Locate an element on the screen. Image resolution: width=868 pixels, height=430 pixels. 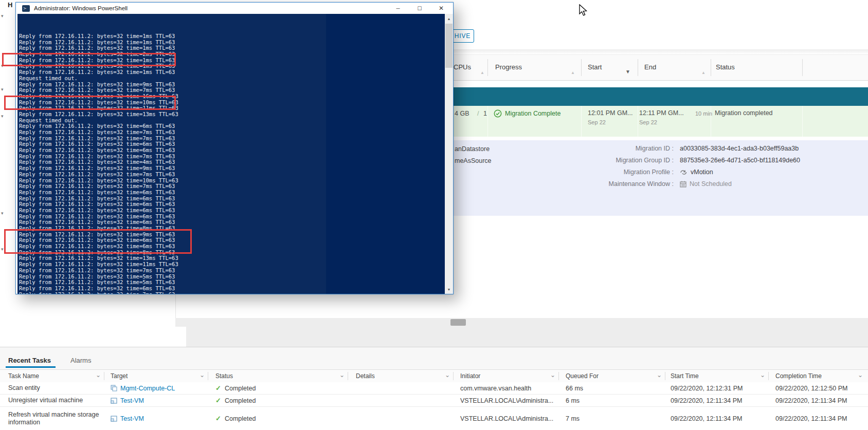
column-header-details: Details is located at coordinates (365, 376).